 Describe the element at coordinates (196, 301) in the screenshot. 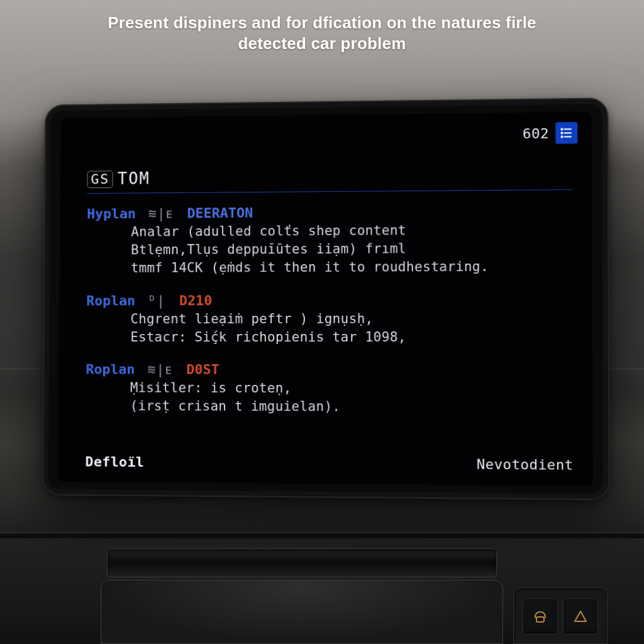

I see `entry-code: D210` at that location.